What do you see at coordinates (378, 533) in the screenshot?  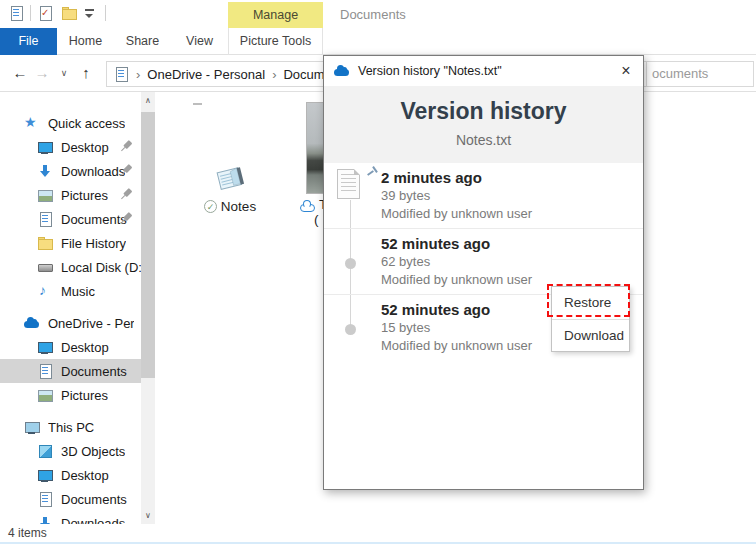 I see `status-bar: 4 items` at bounding box center [378, 533].